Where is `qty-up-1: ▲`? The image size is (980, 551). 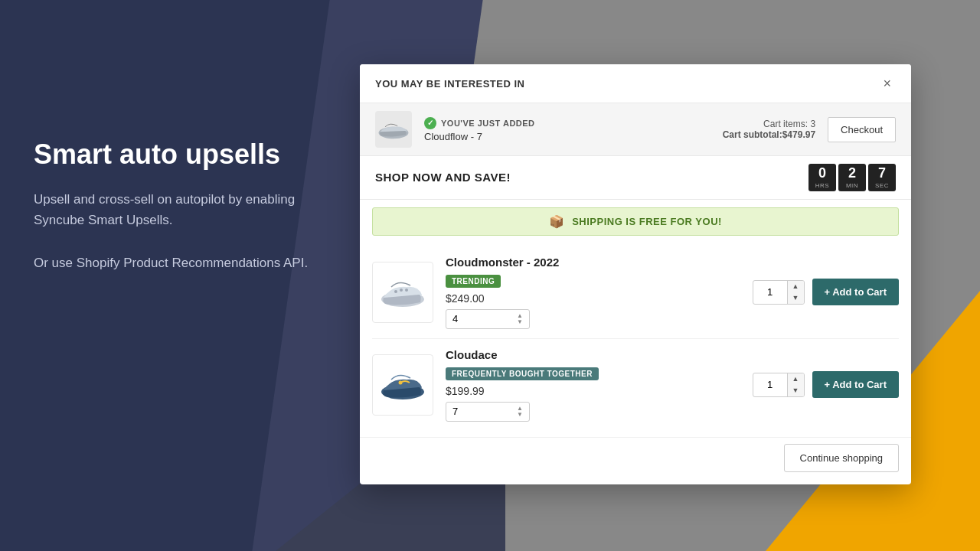
qty-up-1: ▲ is located at coordinates (796, 286).